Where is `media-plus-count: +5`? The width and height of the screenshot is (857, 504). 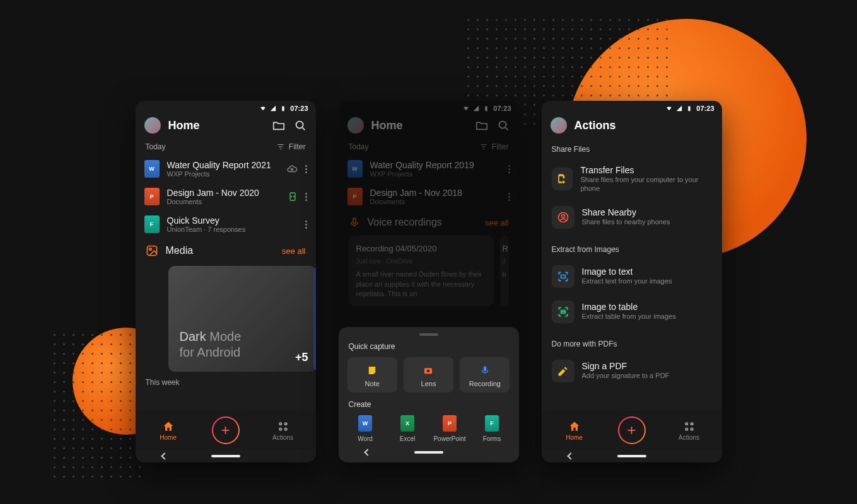 media-plus-count: +5 is located at coordinates (301, 358).